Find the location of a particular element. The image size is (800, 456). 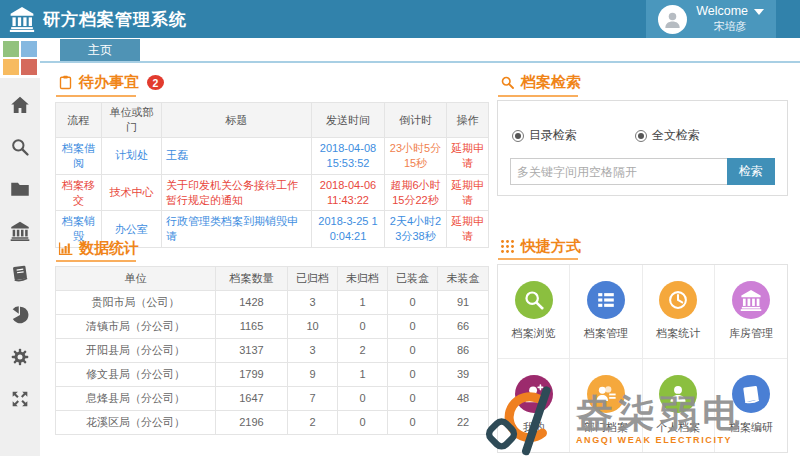

pie-chart-icon is located at coordinates (20, 315).